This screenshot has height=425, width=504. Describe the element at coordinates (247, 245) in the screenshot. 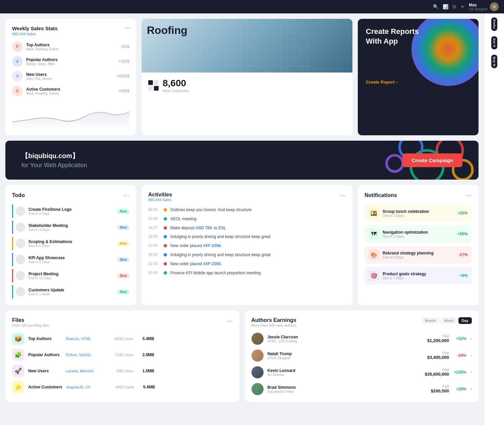

I see `activities-card: Activities 890,344 Sales ⋯ 08:42 Outline…` at that location.